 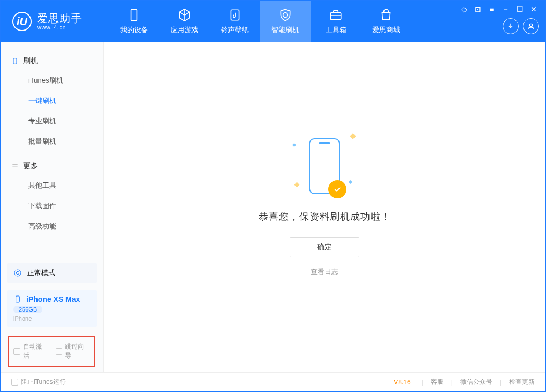 I want to click on menu-icon: ≡, so click(x=492, y=10).